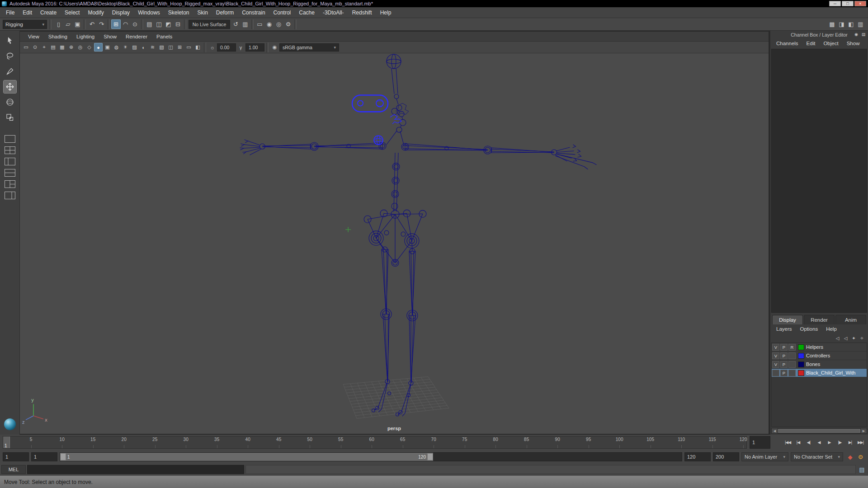 The image size is (868, 488). What do you see at coordinates (44, 47) in the screenshot?
I see `camera-attributes-icon: ⌖` at bounding box center [44, 47].